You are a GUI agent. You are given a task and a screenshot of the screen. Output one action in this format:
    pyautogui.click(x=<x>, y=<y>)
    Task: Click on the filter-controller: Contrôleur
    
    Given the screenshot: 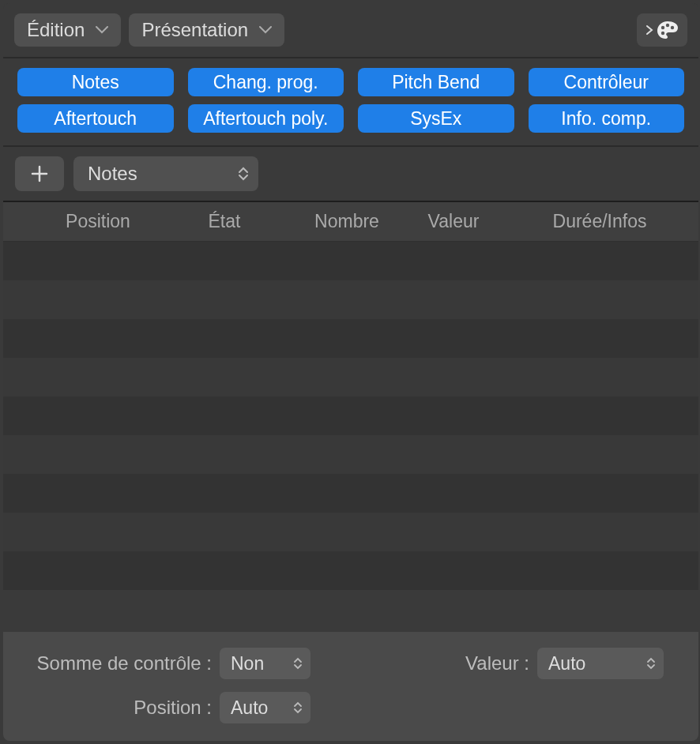 What is the action you would take?
    pyautogui.click(x=607, y=82)
    